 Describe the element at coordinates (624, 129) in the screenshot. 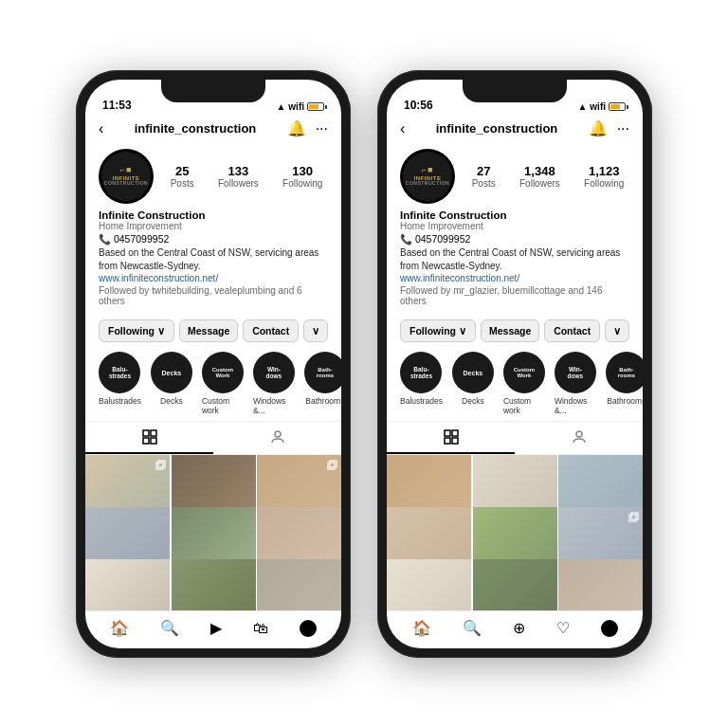

I see `more-icon-right: ···` at that location.